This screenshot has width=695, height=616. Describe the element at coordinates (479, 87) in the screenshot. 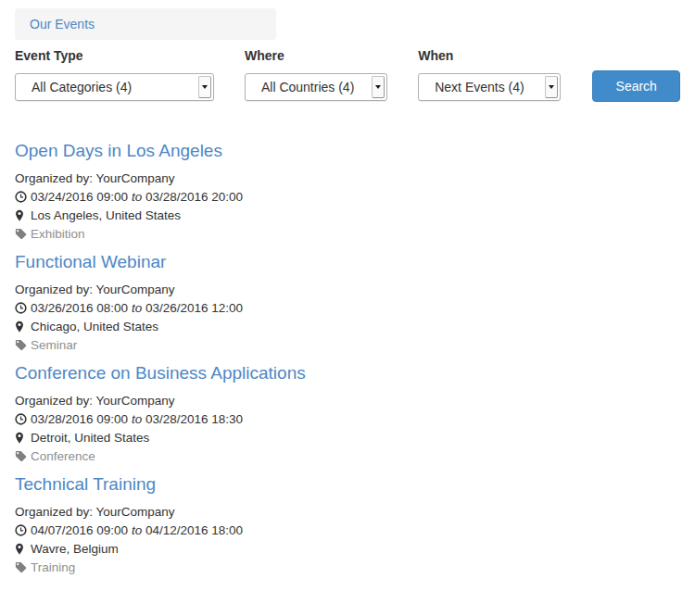

I see `when-selected-value: Next Events (4)` at that location.